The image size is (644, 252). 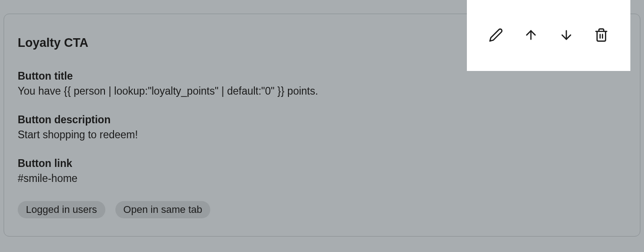 What do you see at coordinates (531, 35) in the screenshot?
I see `move-up-button` at bounding box center [531, 35].